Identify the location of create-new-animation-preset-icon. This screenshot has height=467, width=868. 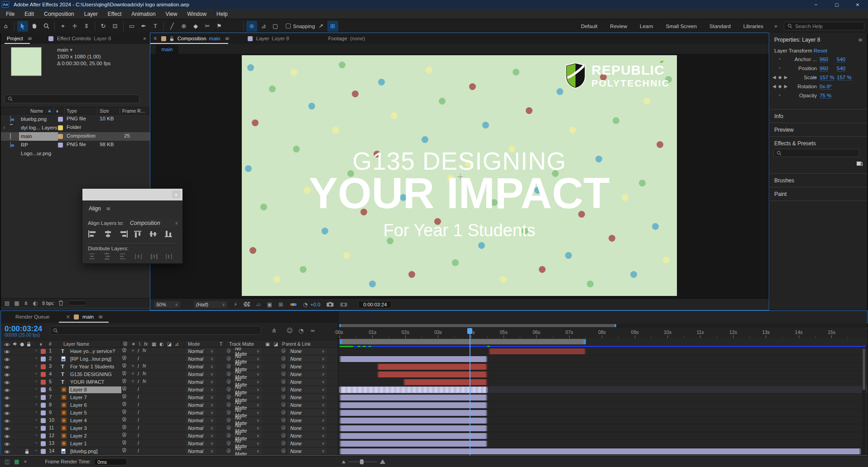
(859, 164).